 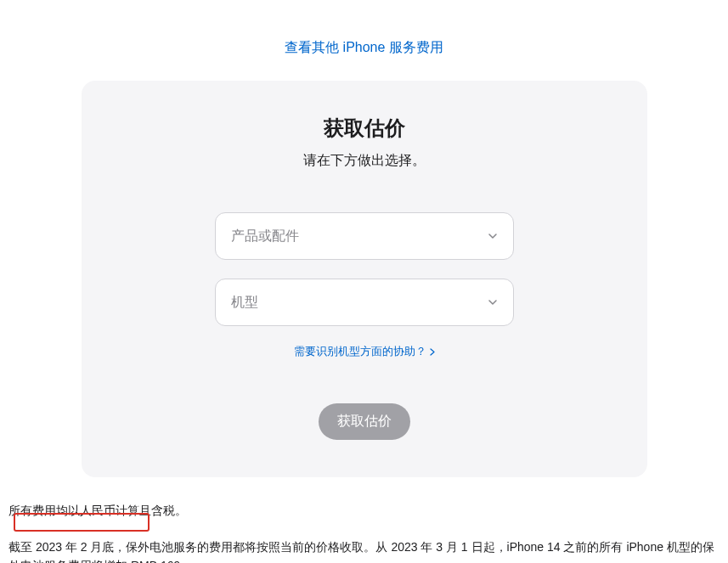 I want to click on product-select-wrapper: 产品或配件, so click(x=364, y=236).